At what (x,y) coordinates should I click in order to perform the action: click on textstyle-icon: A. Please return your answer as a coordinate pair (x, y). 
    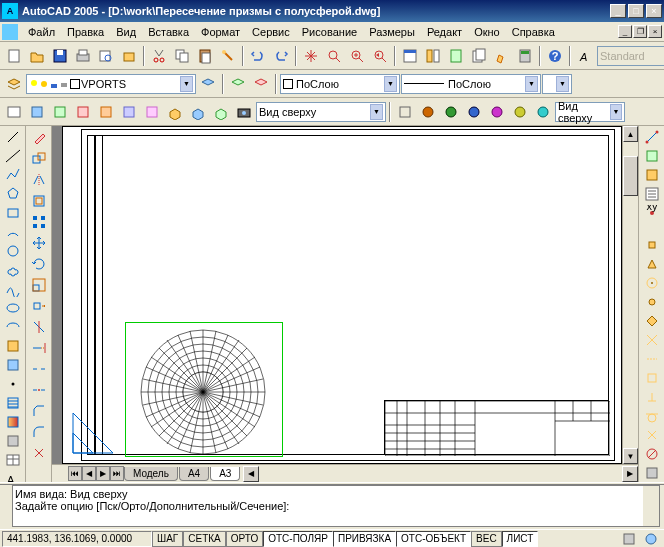
    Looking at the image, I should click on (585, 56).